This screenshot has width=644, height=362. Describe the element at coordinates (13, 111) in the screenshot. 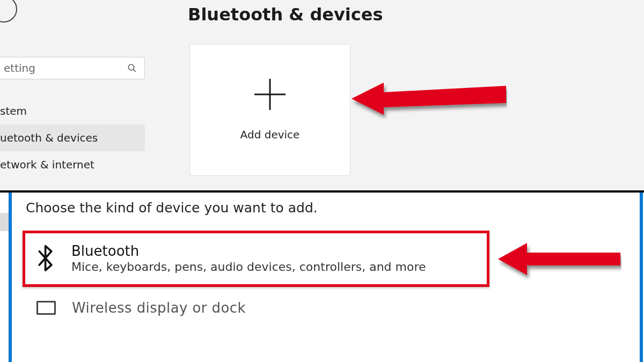

I see `sidebar-item-label: stem` at that location.